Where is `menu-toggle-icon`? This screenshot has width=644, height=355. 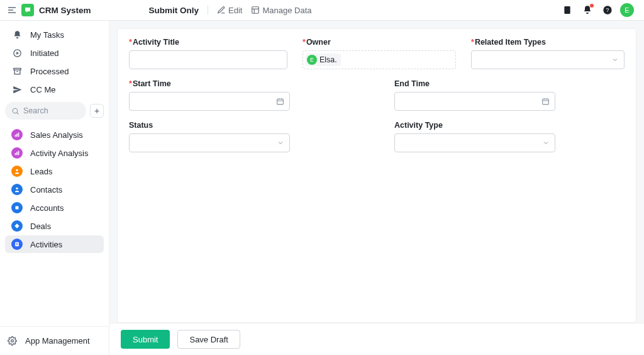
menu-toggle-icon is located at coordinates (12, 10).